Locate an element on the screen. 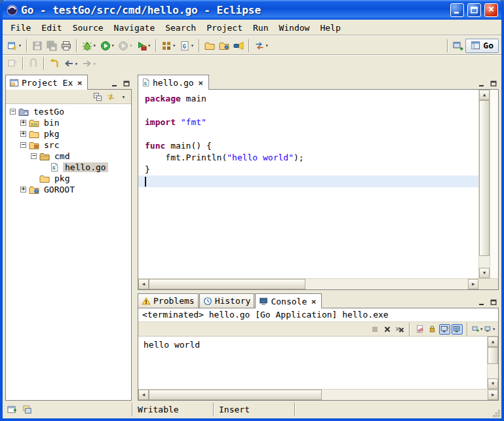  maximize-editor-button is located at coordinates (493, 84).